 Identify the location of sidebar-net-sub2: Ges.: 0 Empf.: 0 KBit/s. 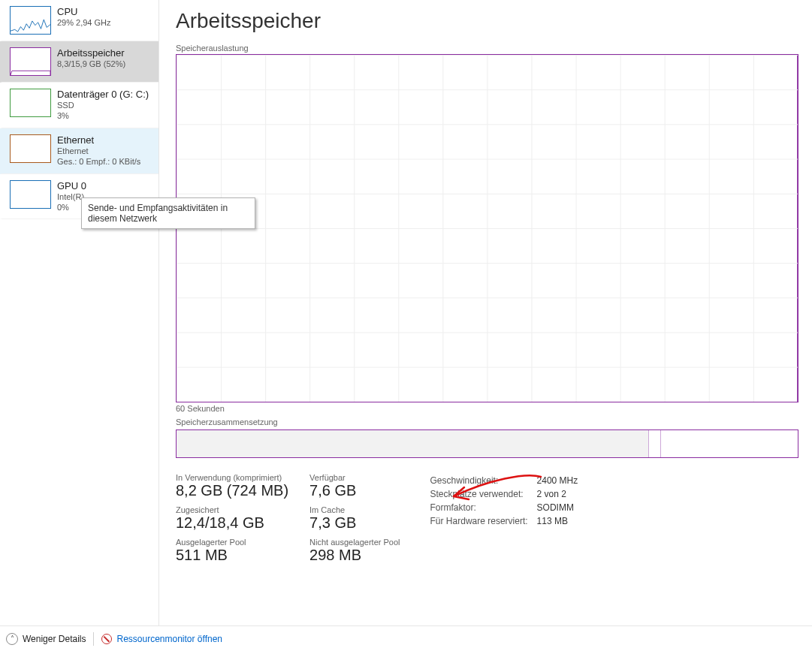
(99, 162).